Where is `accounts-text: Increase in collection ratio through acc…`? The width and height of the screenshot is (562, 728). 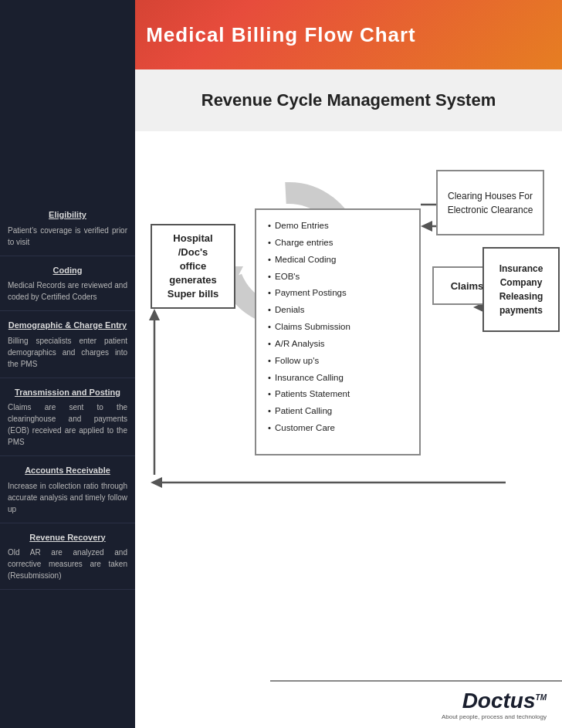 accounts-text: Increase in collection ratio through acc… is located at coordinates (68, 497).